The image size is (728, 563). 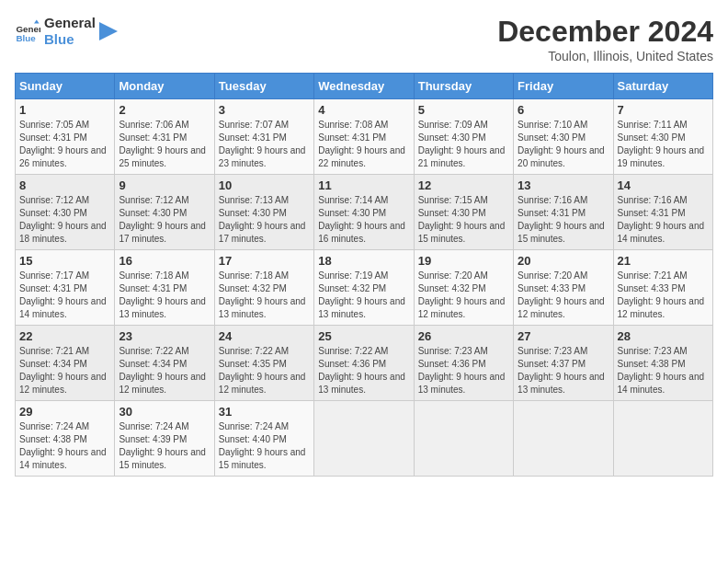 What do you see at coordinates (64, 220) in the screenshot?
I see `day-info: Sunrise: 7:12 AMSunset: 4:30 PMDaylight:…` at bounding box center [64, 220].